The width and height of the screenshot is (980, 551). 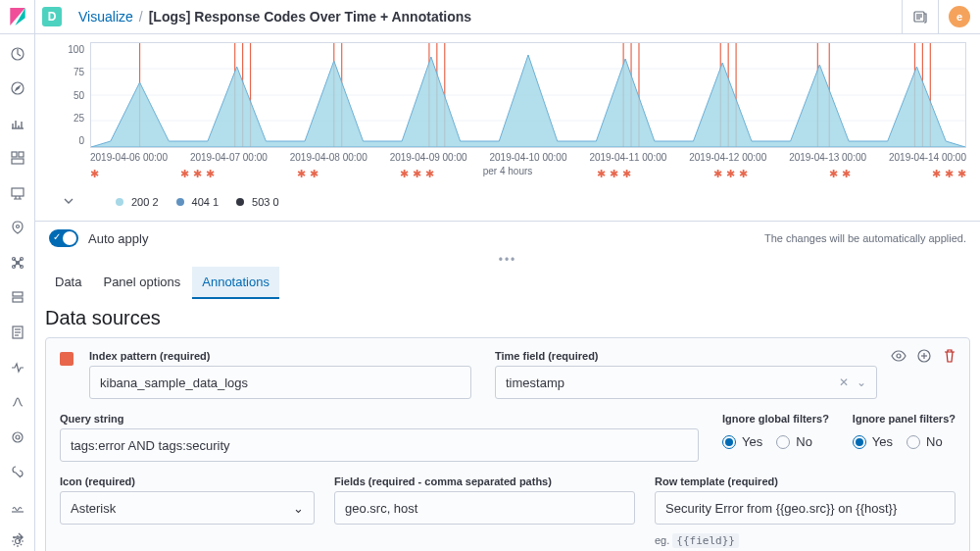 I want to click on index-pattern-input: kibana_sample_data_logs, so click(x=280, y=382).